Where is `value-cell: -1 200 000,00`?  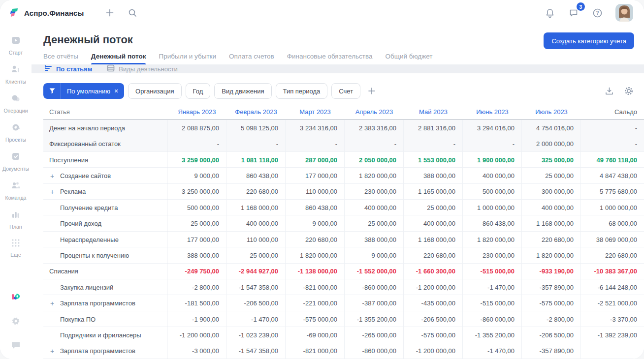 value-cell: -1 200 000,00 is located at coordinates (433, 351).